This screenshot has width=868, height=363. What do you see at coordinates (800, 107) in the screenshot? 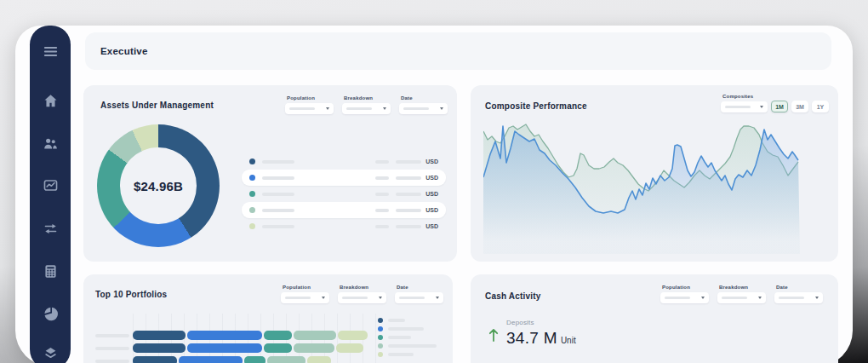
I see `range-button-group: 1M3M1Y` at bounding box center [800, 107].